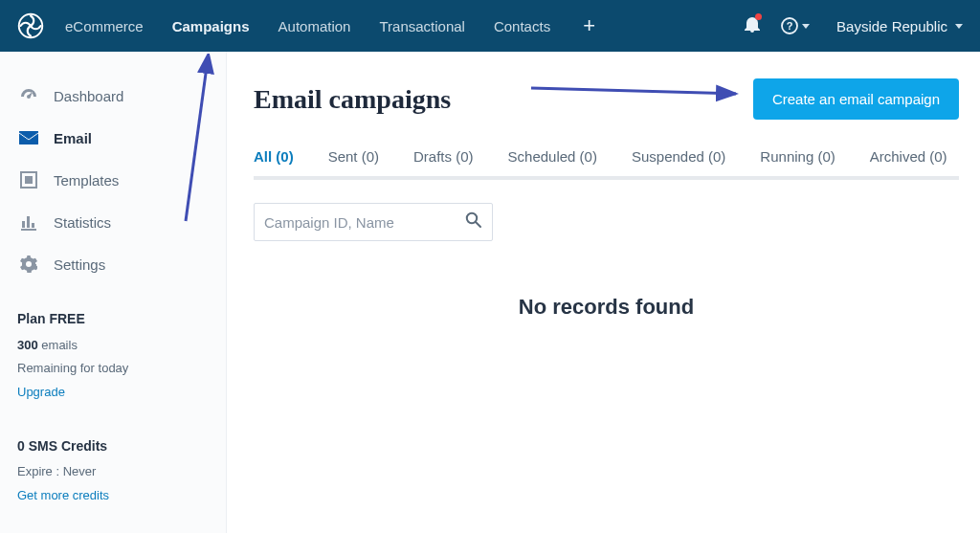 The image size is (980, 533). I want to click on search-icon, so click(474, 222).